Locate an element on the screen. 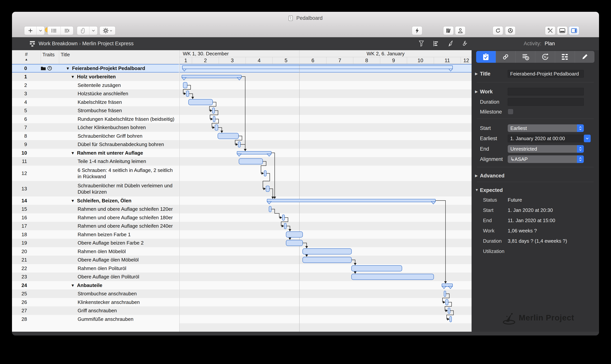 This screenshot has height=364, width=611. table-row: 9Dübel für Schraubenabdeckung bohren is located at coordinates (96, 144).